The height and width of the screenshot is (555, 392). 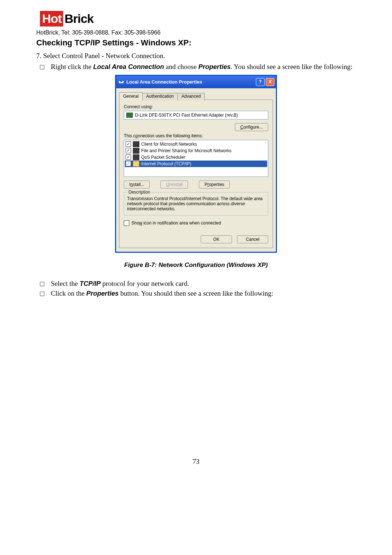 I want to click on ok-button: OK, so click(x=216, y=239).